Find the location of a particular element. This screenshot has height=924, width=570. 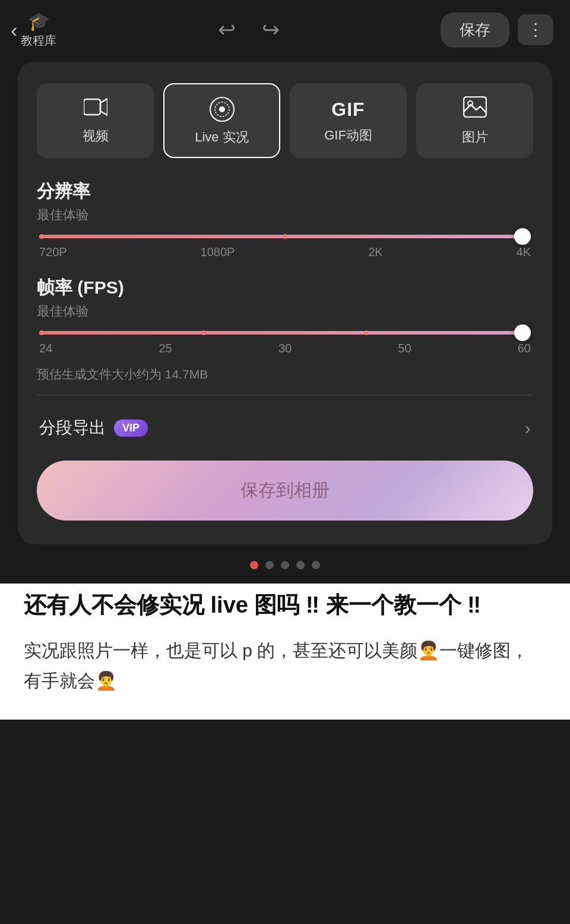

tab-image-label: 图片 is located at coordinates (475, 137).